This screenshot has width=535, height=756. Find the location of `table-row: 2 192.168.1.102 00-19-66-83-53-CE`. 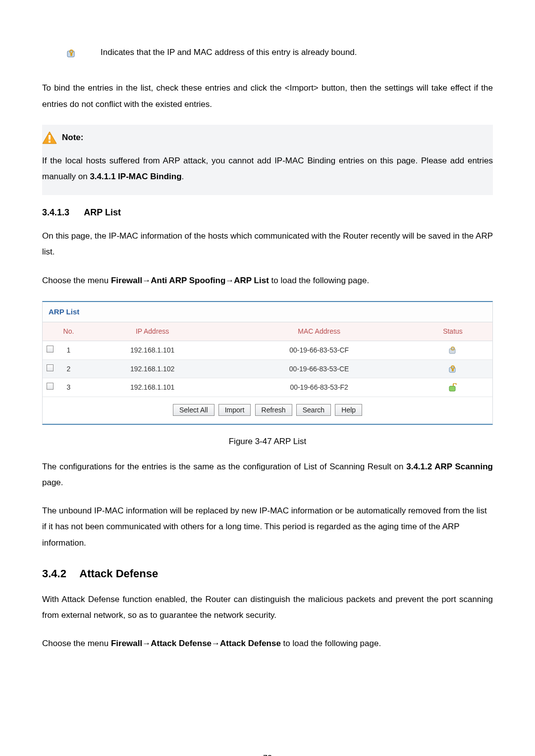

table-row: 2 192.168.1.102 00-19-66-83-53-CE is located at coordinates (268, 369).